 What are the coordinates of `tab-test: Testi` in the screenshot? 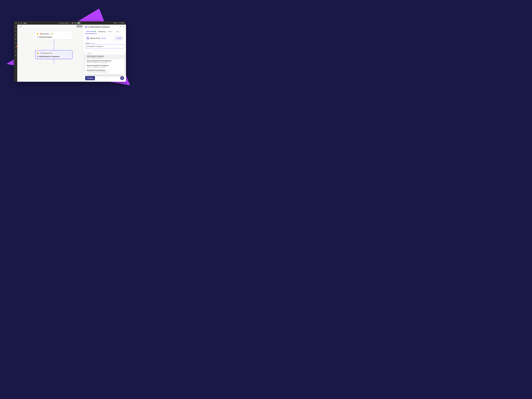 It's located at (118, 32).